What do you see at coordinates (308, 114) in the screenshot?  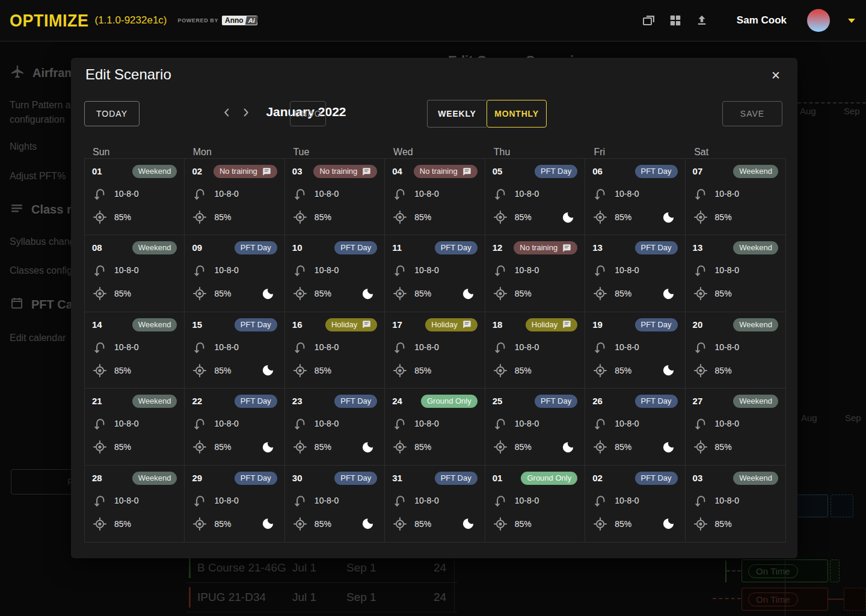 I see `undo-button: UNDO` at bounding box center [308, 114].